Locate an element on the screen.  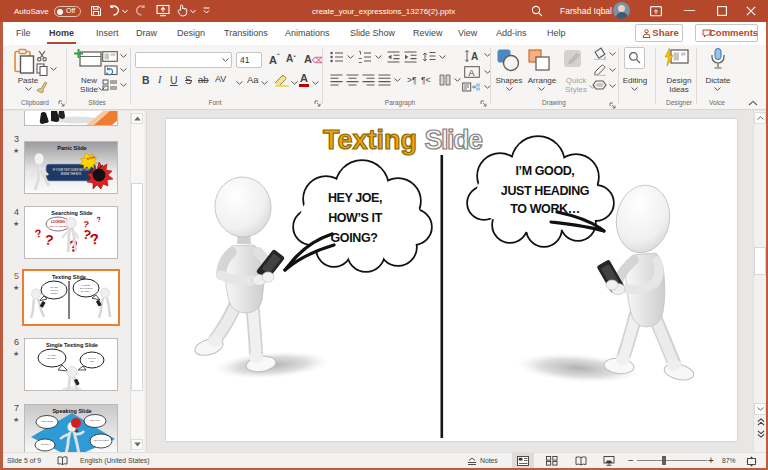
svg-text: Speaking Slide is located at coordinates (72, 411).